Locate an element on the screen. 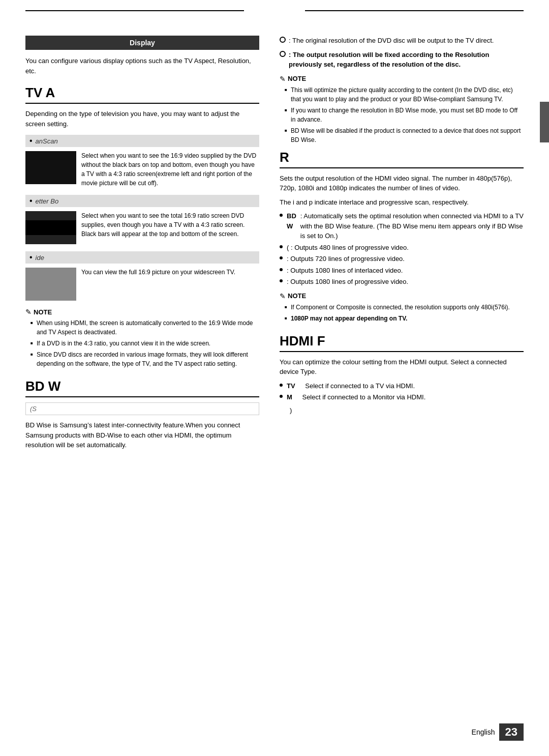 The width and height of the screenshot is (549, 756). hdmi-tv-text: Select if connected to a TV via HDMI. is located at coordinates (360, 386).